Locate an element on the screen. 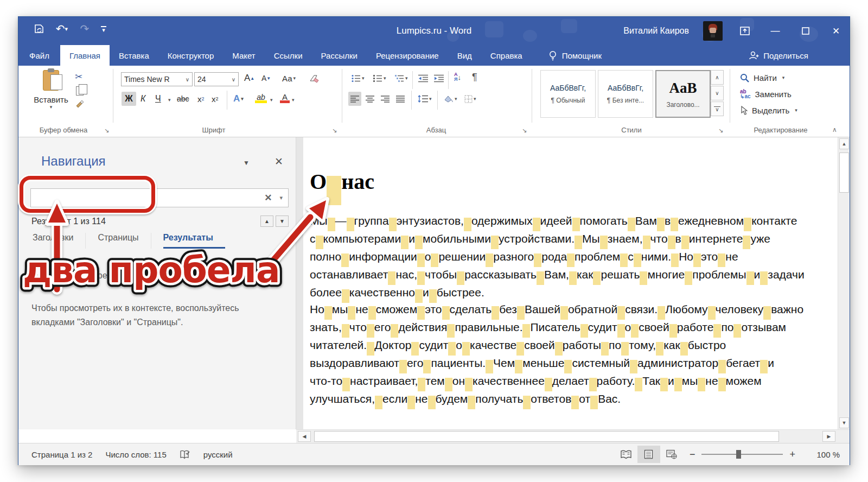  font-color-dropdown-icon: ▾ is located at coordinates (293, 100).